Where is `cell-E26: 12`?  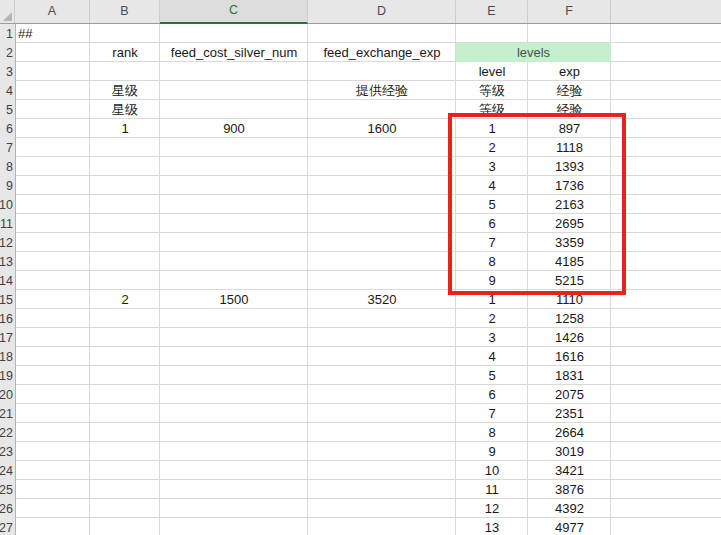 cell-E26: 12 is located at coordinates (492, 508).